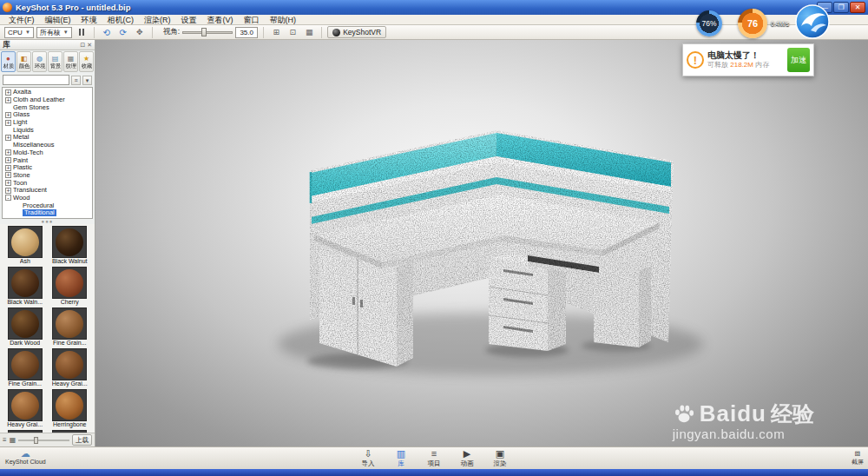 Image resolution: width=868 pixels, height=476 pixels. Describe the element at coordinates (309, 32) in the screenshot. I see `grid-toggle-icon: ▦` at that location.